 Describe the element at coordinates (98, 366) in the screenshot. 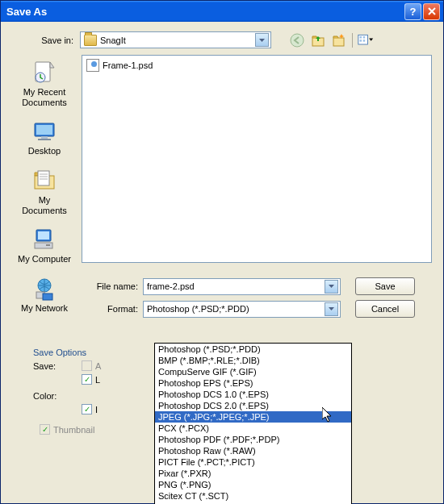

I see `as-copy-label: A` at that location.